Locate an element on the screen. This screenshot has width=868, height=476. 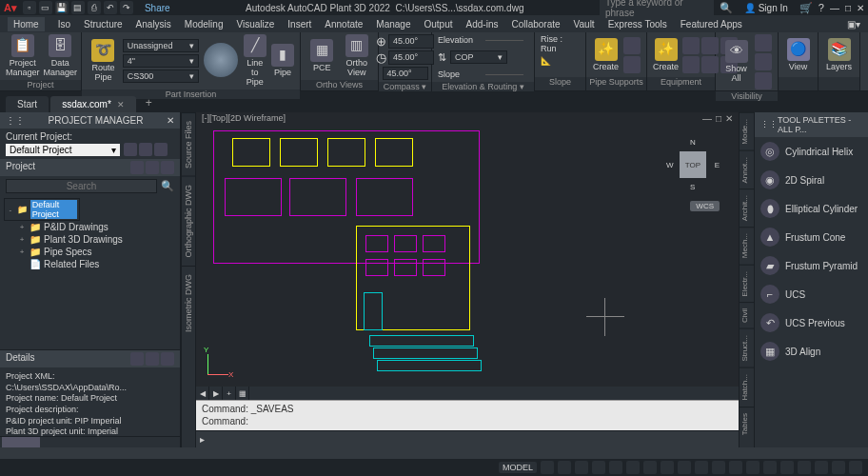
ribbon-tab-output: Output is located at coordinates (439, 25).